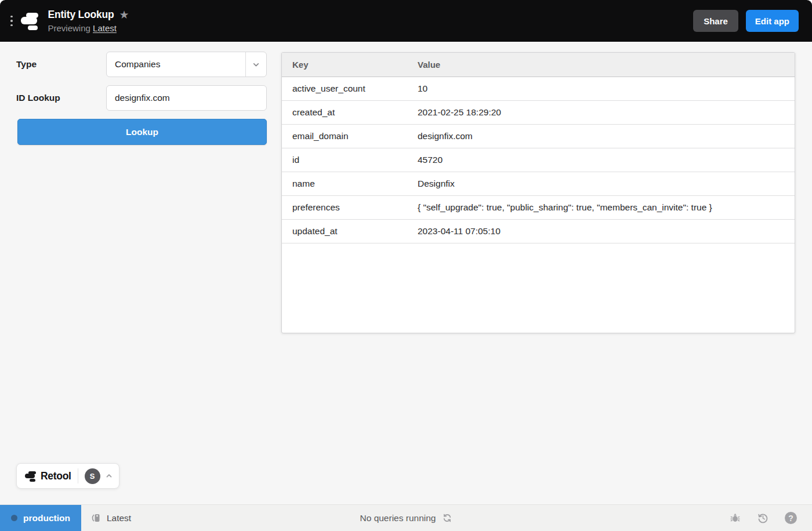 The image size is (812, 531). I want to click on badge-divider, so click(78, 476).